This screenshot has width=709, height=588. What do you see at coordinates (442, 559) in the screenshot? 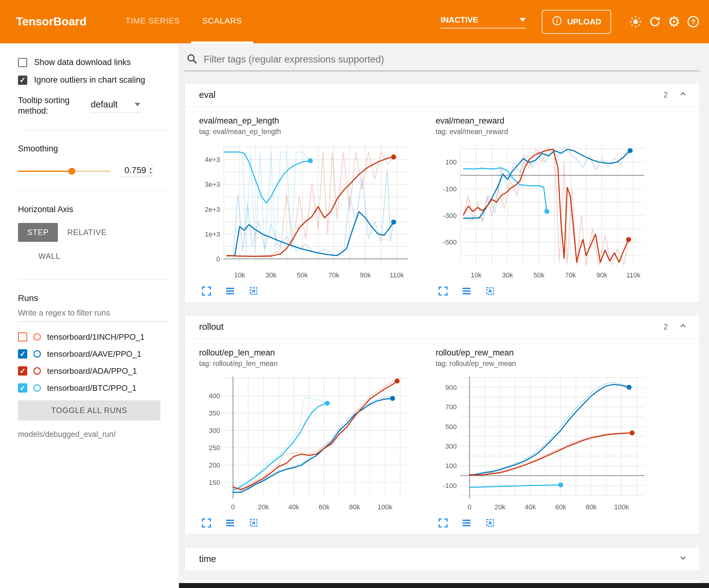
I see `card-time: time` at bounding box center [442, 559].